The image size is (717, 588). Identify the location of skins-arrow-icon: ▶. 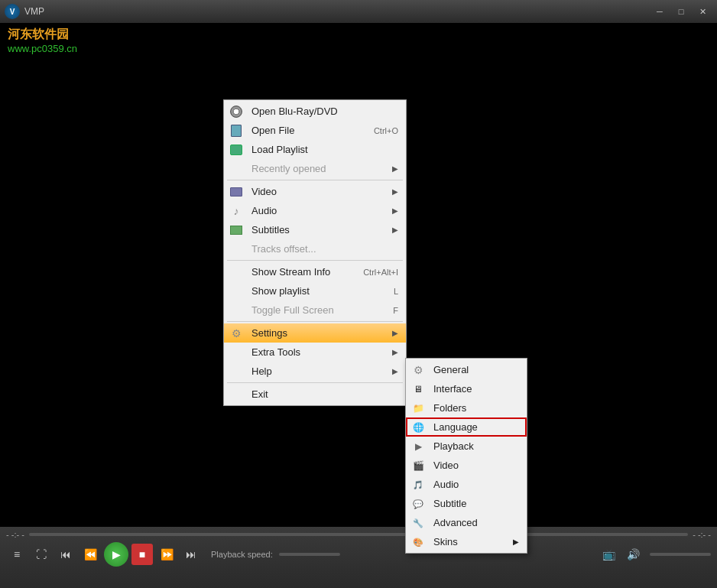
(516, 541).